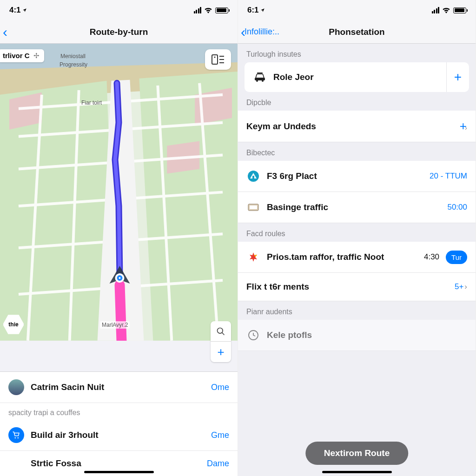  Describe the element at coordinates (357, 126) in the screenshot. I see `list-row: Keym ar Undeds +›` at that location.